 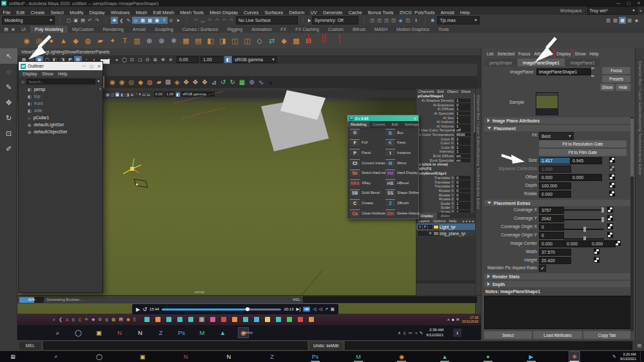 I want to click on popup-command: PPanel, so click(x=365, y=153).